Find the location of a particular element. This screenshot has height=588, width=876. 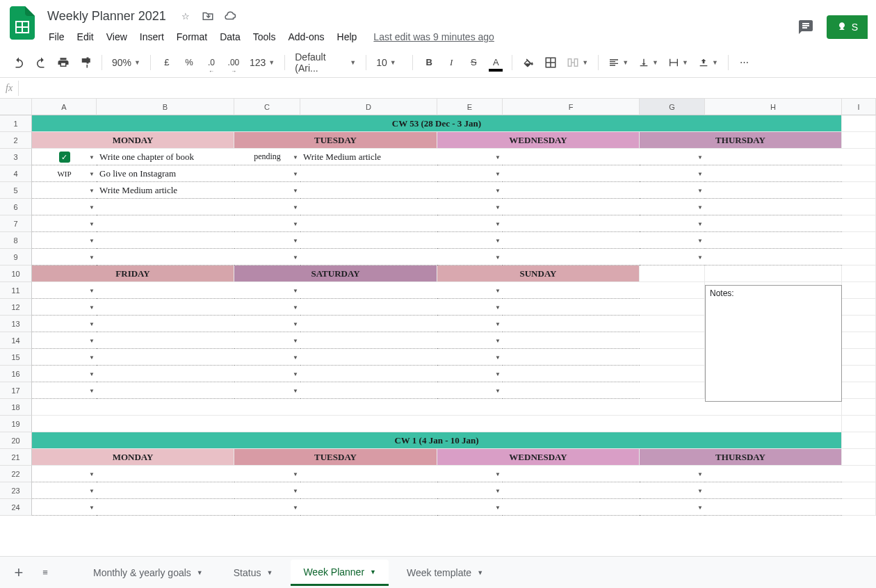

sheets-logo is located at coordinates (22, 23).